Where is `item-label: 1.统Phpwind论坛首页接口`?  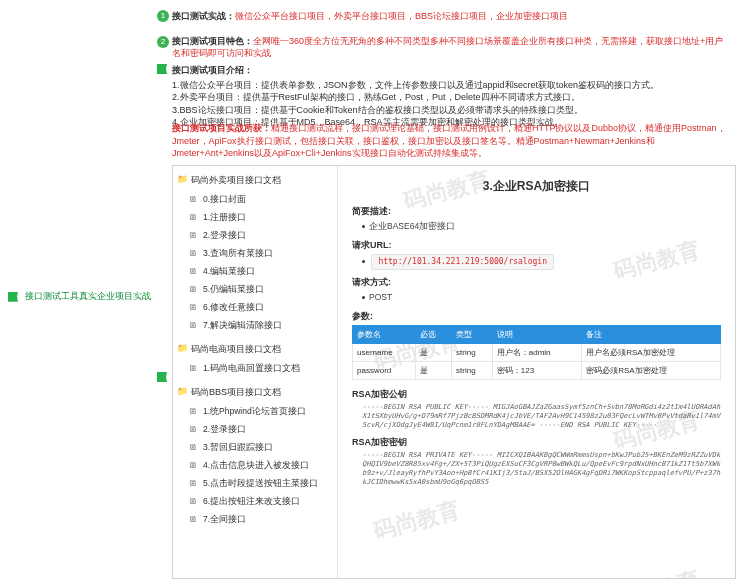
item-label: 1.统Phpwind论坛首页接口 is located at coordinates (254, 411).